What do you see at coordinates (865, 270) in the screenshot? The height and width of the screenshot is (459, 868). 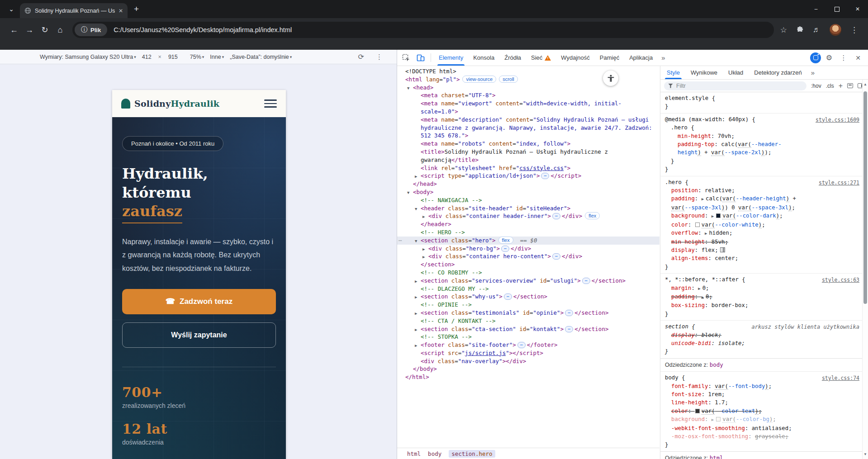 I see `styles-scrollbar: ▲ ▼` at bounding box center [865, 270].